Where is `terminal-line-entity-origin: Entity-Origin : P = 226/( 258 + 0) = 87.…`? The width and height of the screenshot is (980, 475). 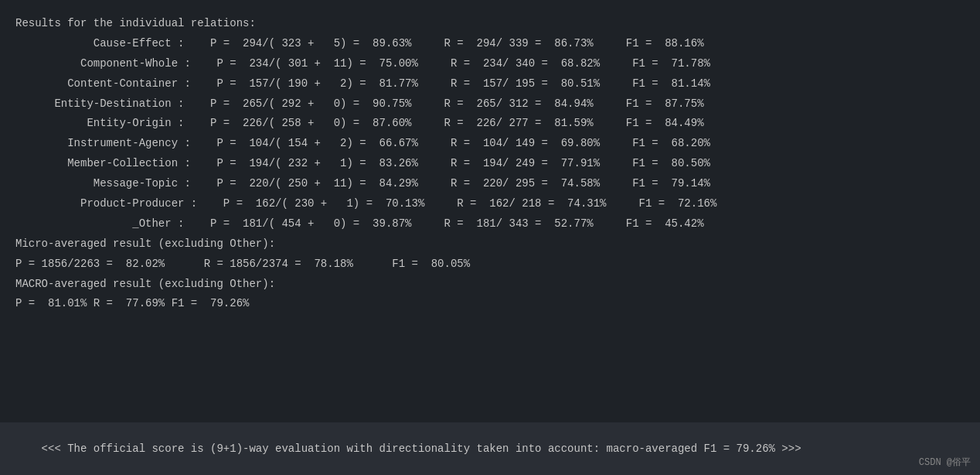
terminal-line-entity-origin: Entity-Origin : P = 226/( 258 + 0) = 87.… is located at coordinates (490, 124).